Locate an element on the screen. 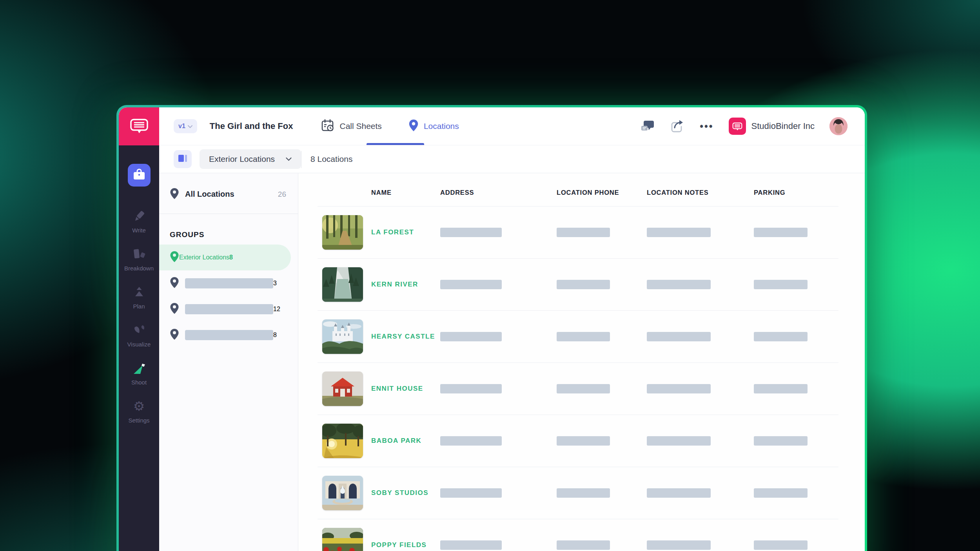 This screenshot has width=980, height=551. location-thumbnail-red-house is located at coordinates (343, 389).